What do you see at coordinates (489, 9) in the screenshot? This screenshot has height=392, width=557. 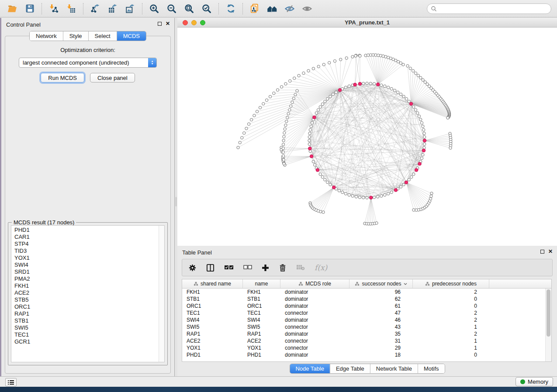 I see `search-field` at bounding box center [489, 9].